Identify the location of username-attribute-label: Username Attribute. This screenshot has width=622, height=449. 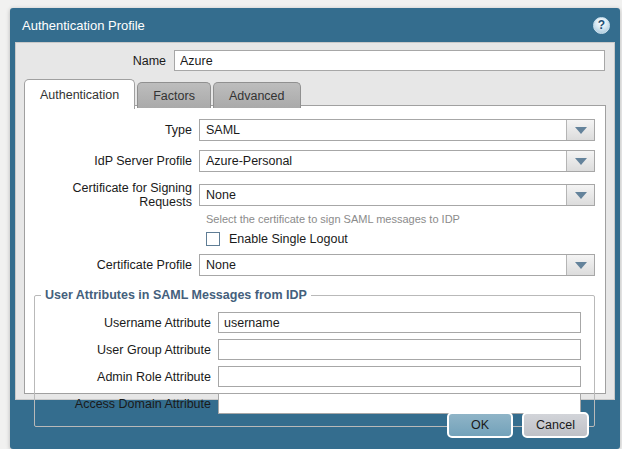
(126, 323).